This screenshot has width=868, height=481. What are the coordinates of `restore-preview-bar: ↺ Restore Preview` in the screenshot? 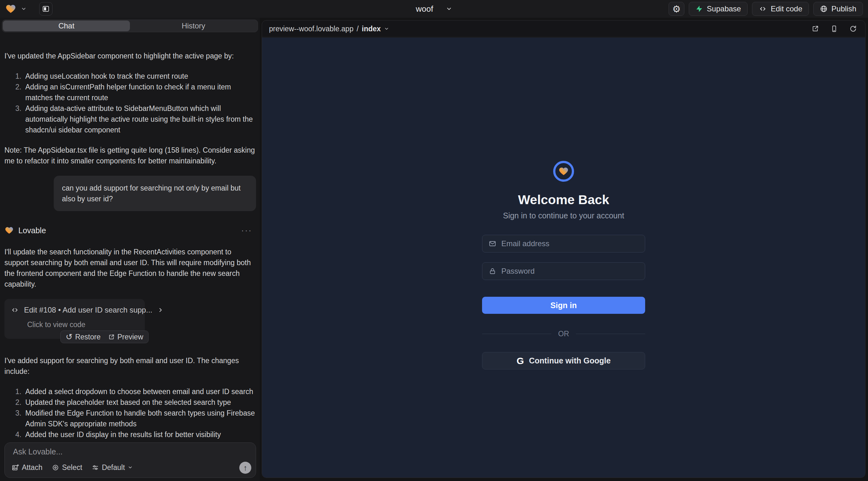 It's located at (104, 337).